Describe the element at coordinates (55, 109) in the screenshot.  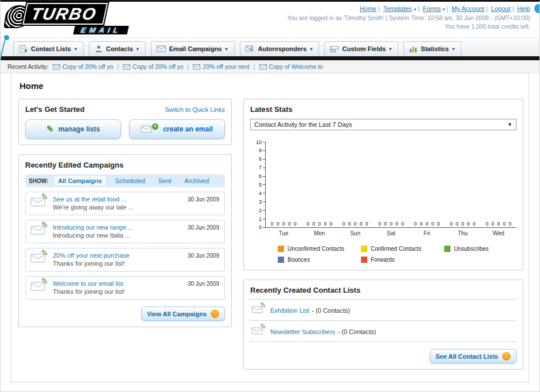
I see `get-started-title: Let's Get Started` at that location.